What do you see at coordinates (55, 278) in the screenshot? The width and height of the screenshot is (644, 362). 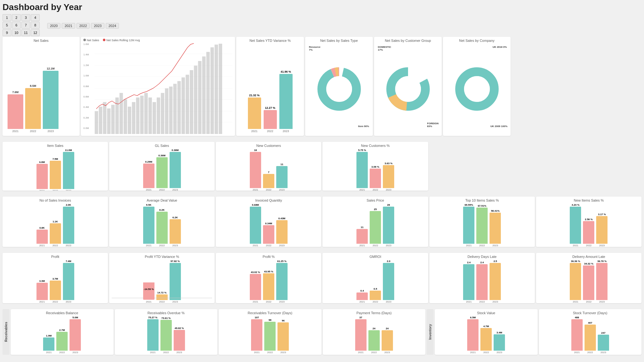 I see `profit-card: Profit 3.3M 2021 3.7M 2022 7.4M 2023` at bounding box center [55, 278].